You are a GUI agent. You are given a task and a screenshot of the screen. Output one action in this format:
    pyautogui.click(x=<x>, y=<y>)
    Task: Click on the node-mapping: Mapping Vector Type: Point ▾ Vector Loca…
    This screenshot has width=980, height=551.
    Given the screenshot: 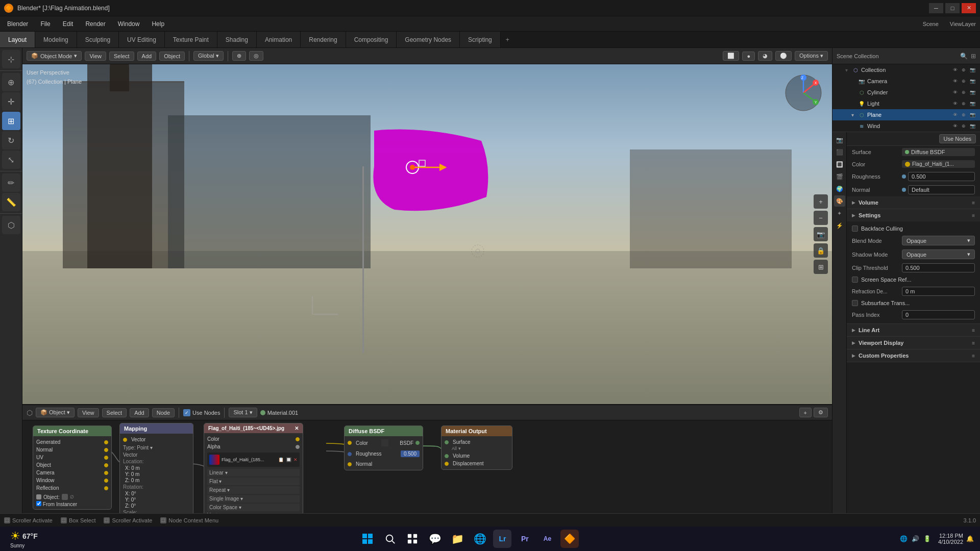 What is the action you would take?
    pyautogui.click(x=156, y=474)
    